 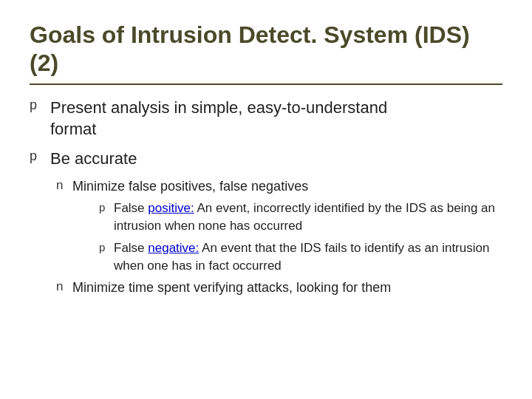 What do you see at coordinates (64, 287) in the screenshot?
I see `bullet-n2-marker: n` at bounding box center [64, 287].